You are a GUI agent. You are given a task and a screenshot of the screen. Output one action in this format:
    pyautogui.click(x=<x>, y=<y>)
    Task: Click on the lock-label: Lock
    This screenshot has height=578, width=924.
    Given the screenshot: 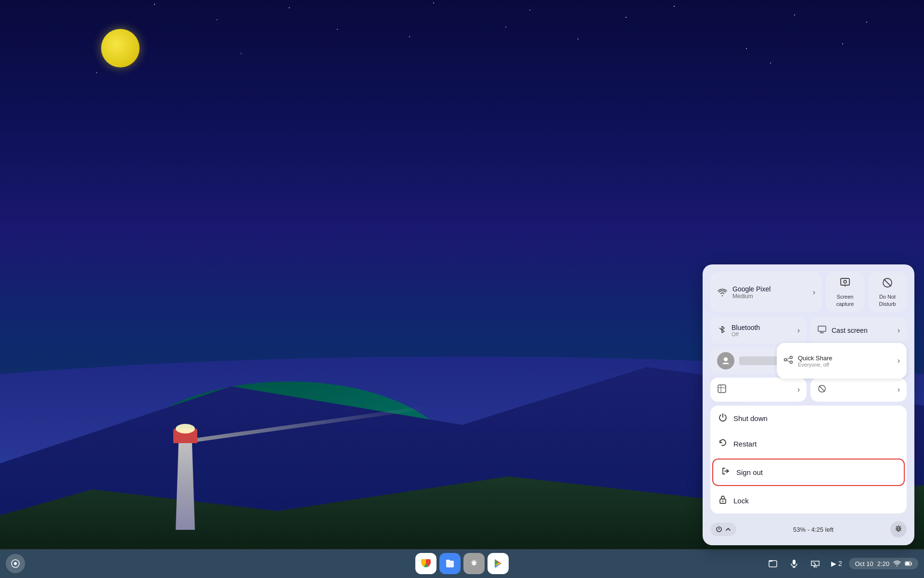 What is the action you would take?
    pyautogui.click(x=741, y=501)
    